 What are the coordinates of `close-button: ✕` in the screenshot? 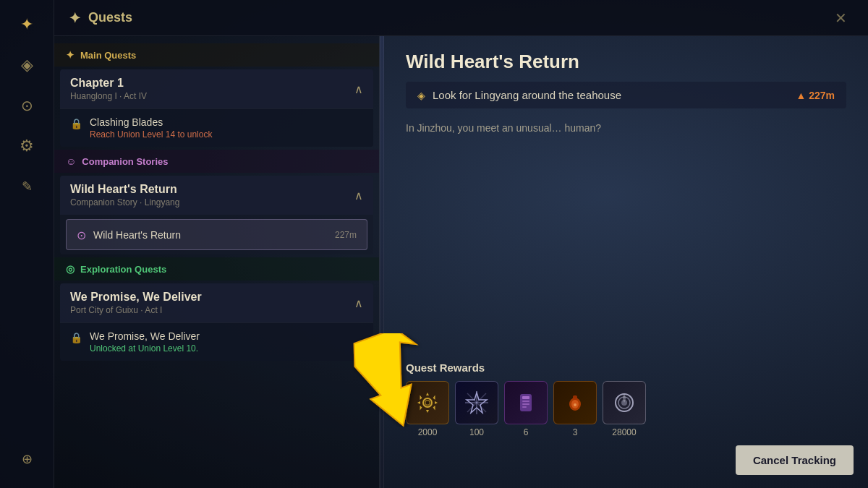 It's located at (841, 18).